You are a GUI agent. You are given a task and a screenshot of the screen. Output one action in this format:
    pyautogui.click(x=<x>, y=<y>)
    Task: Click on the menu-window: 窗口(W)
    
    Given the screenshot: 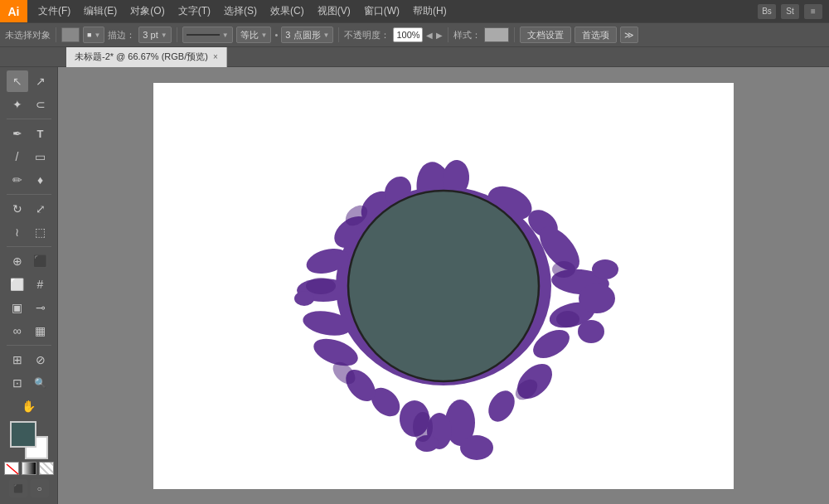 What is the action you would take?
    pyautogui.click(x=381, y=12)
    